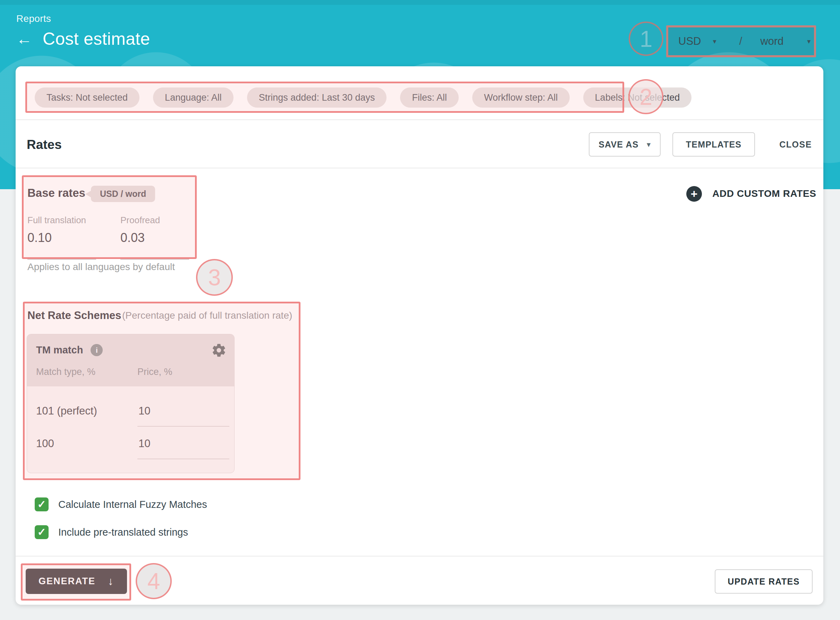 This screenshot has height=620, width=840. Describe the element at coordinates (62, 237) in the screenshot. I see `full-translation-field: Full translation 0.10` at that location.